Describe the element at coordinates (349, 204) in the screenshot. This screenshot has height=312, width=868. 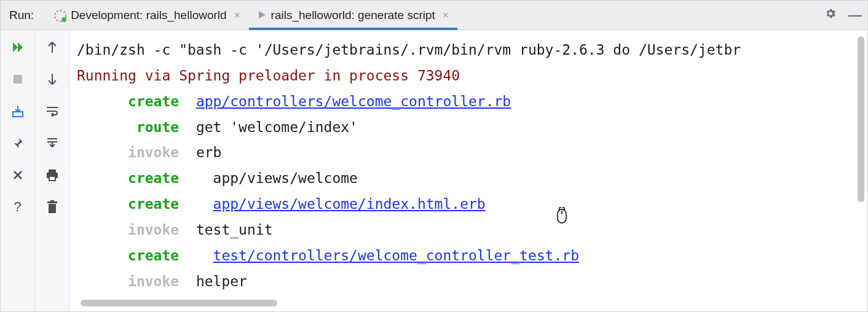
I see `file-link: app/views/welcome/index.html.erb` at that location.